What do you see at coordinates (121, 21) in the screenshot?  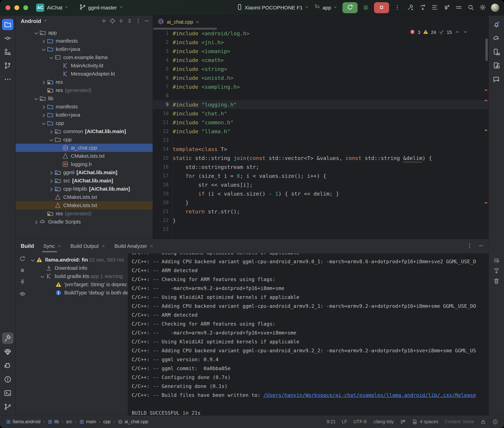 I see `expand-all-button` at bounding box center [121, 21].